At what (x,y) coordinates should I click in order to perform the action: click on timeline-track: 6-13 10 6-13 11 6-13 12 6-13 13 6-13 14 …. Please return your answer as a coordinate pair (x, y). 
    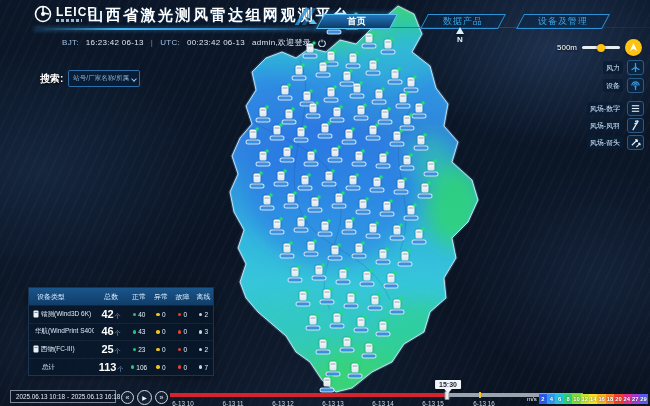
    Looking at the image, I should click on (376, 395).